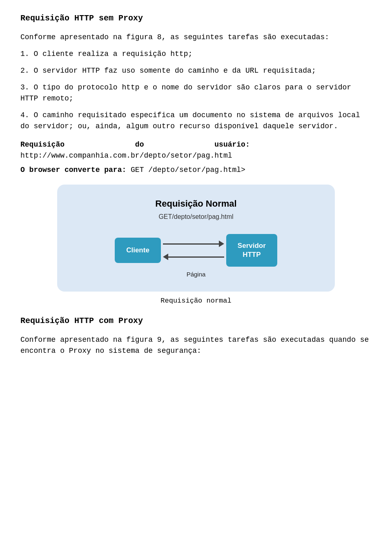  What do you see at coordinates (138, 250) in the screenshot?
I see `client-box: Cliente` at bounding box center [138, 250].